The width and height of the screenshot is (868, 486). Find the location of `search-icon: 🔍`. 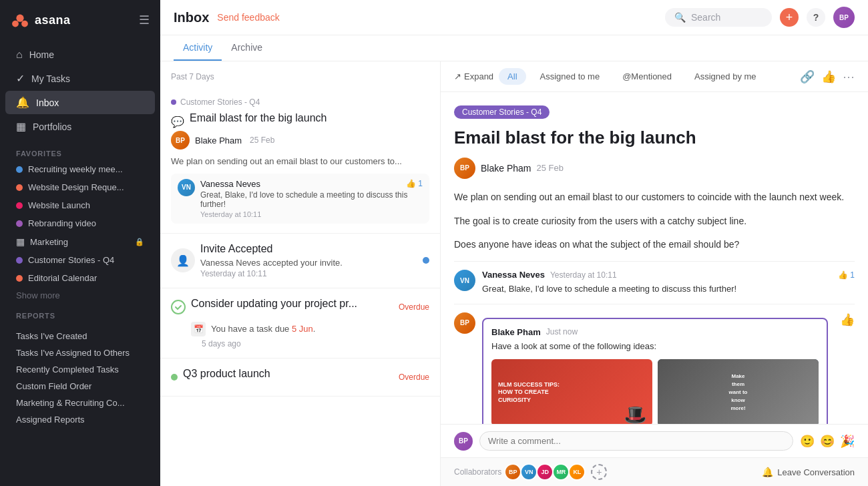

search-icon: 🔍 is located at coordinates (680, 17).